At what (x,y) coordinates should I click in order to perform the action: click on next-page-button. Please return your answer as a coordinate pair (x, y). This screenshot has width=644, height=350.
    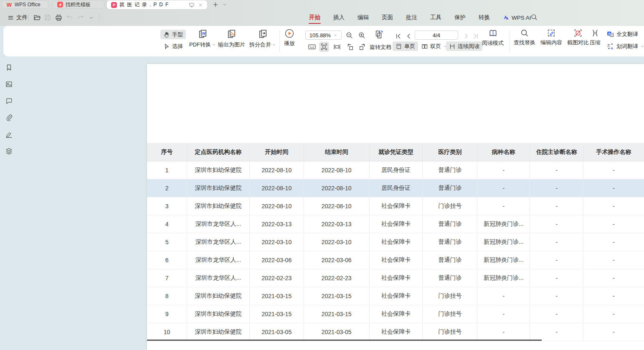
    Looking at the image, I should click on (466, 36).